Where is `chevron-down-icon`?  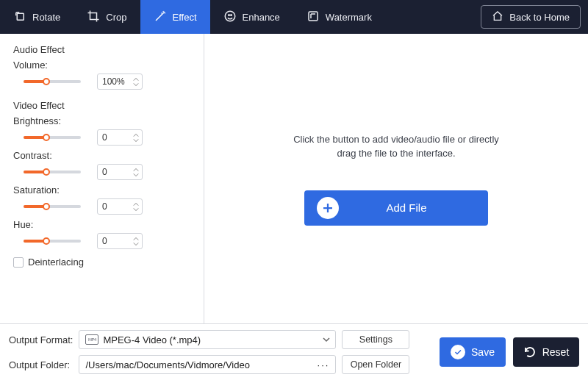 chevron-down-icon is located at coordinates (326, 340).